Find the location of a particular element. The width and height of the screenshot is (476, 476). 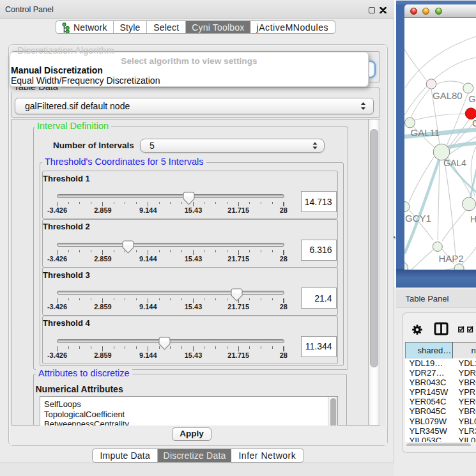

svg-text: G. is located at coordinates (473, 99).